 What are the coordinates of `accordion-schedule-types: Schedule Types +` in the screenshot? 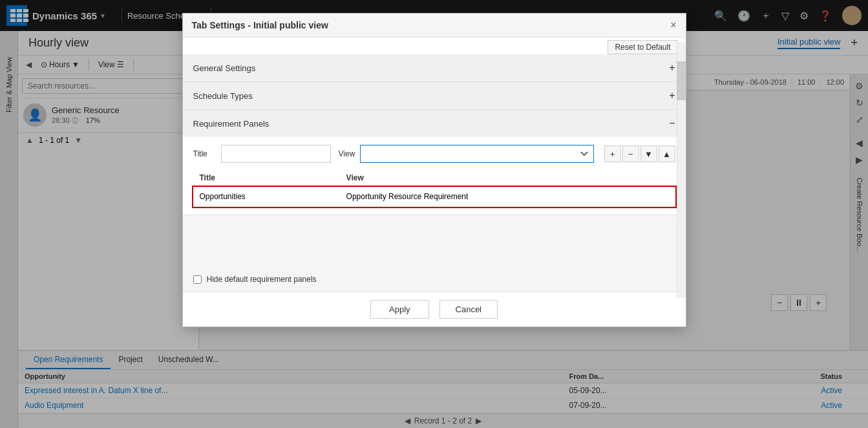 It's located at (434, 96).